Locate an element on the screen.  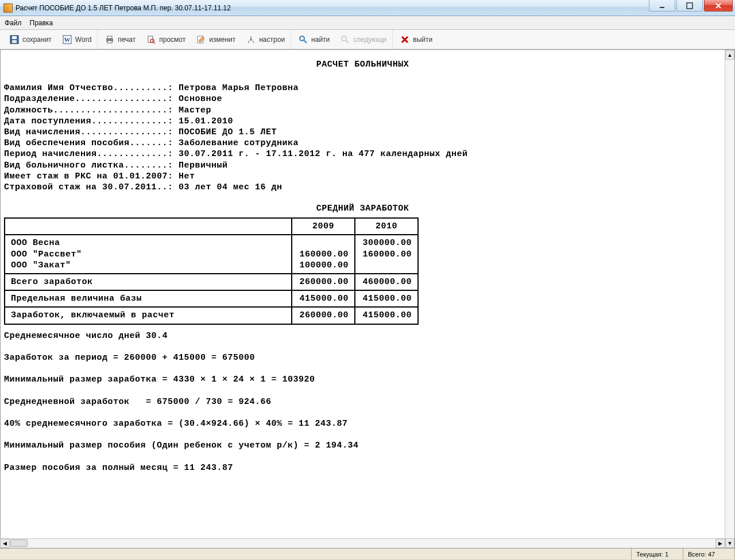
status-total: Всего: 47 is located at coordinates (709, 554).